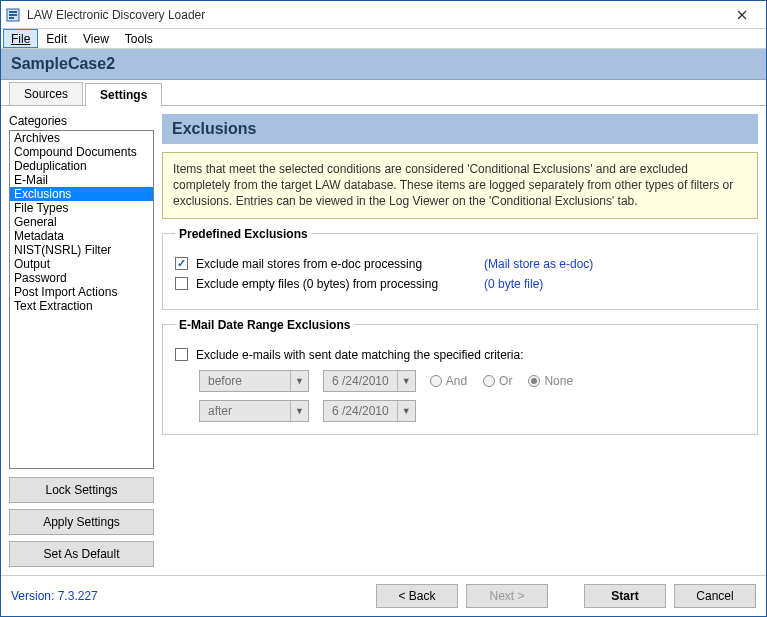 The height and width of the screenshot is (617, 767). Describe the element at coordinates (82, 222) in the screenshot. I see `category-item: General` at that location.